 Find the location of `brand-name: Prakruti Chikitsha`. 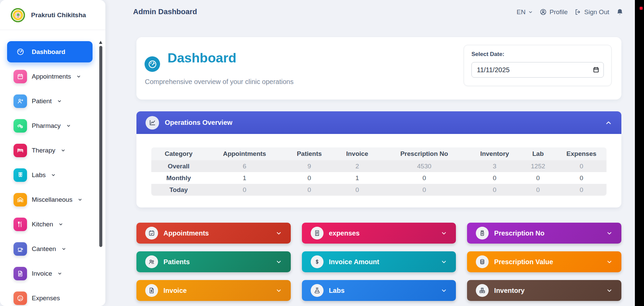

brand-name: Prakruti Chikitsha is located at coordinates (59, 15).